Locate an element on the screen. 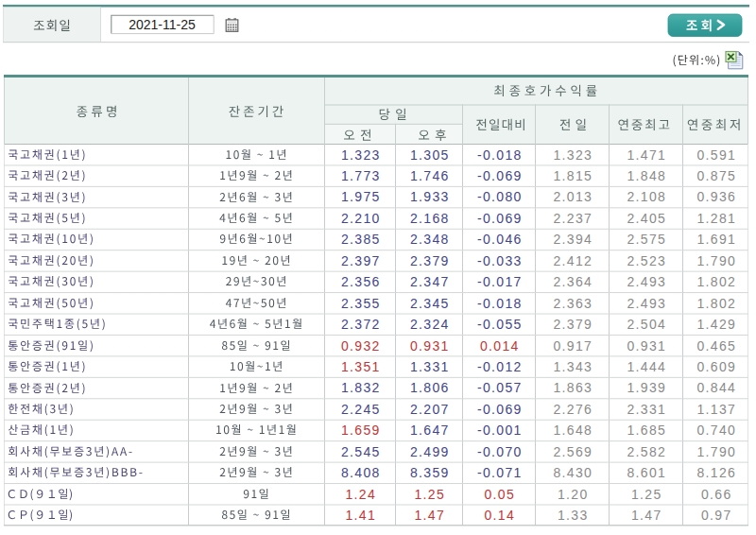 This screenshot has width=756, height=535. svg-text: 8.359 is located at coordinates (430, 473).